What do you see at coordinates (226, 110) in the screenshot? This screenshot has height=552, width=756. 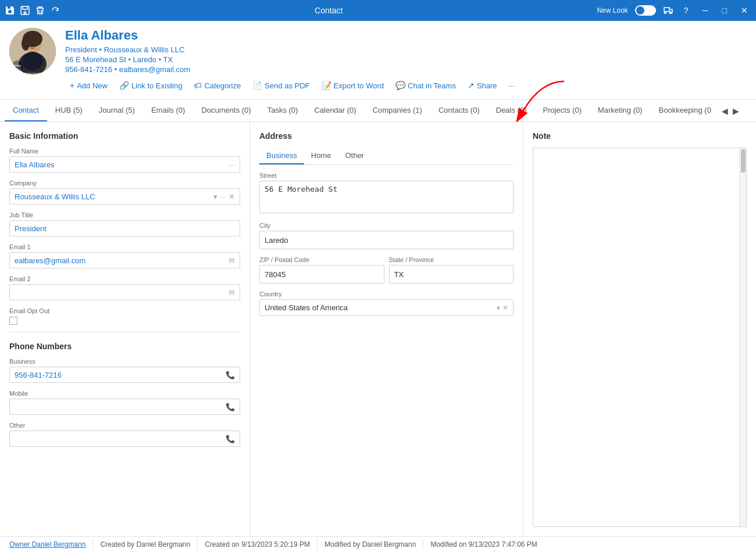 I see `tab-documents: Documents (0)` at bounding box center [226, 110].